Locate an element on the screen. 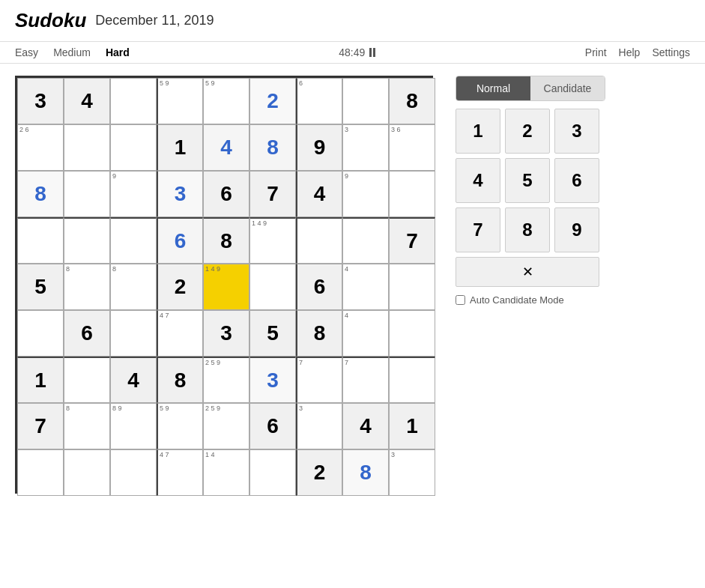 This screenshot has height=588, width=705. mode-normal: Normal is located at coordinates (493, 88).